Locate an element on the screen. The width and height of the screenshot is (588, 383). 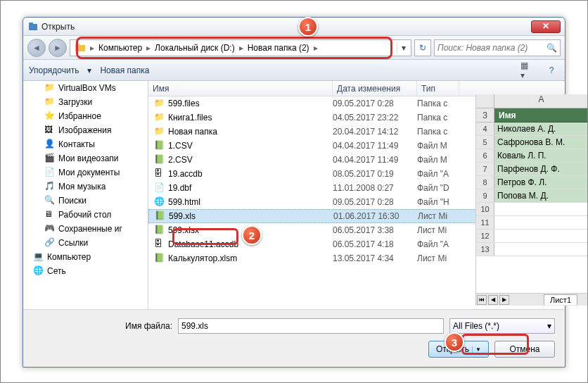
tab-nav-next: ▶ is located at coordinates (504, 300).